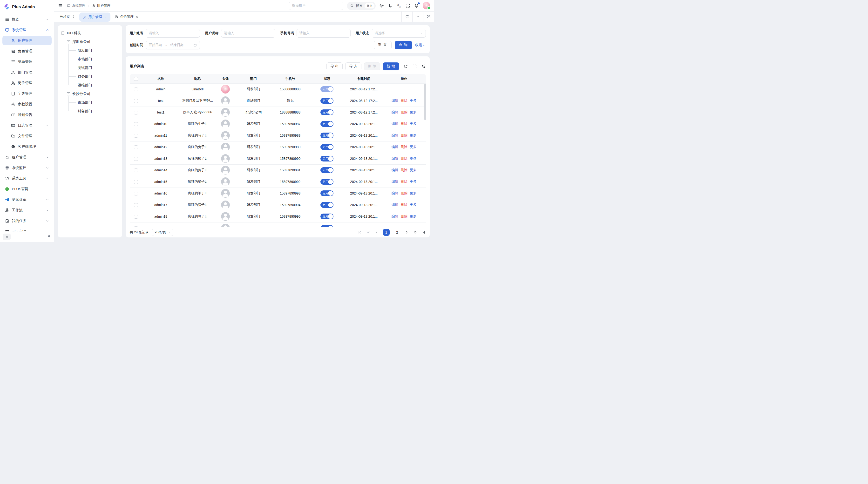 This screenshot has height=484, width=868. What do you see at coordinates (96, 51) in the screenshot?
I see `tree-node: 研发部门` at bounding box center [96, 51].